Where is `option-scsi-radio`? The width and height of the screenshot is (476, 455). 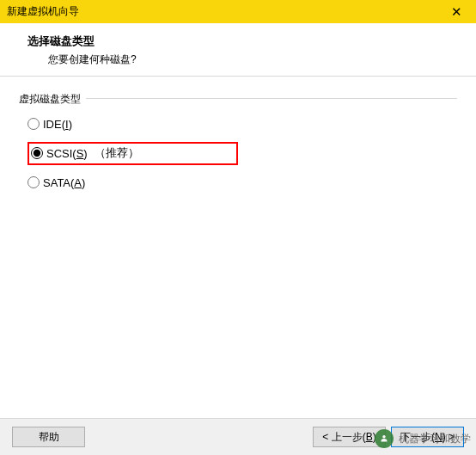
option-scsi-radio is located at coordinates (37, 153).